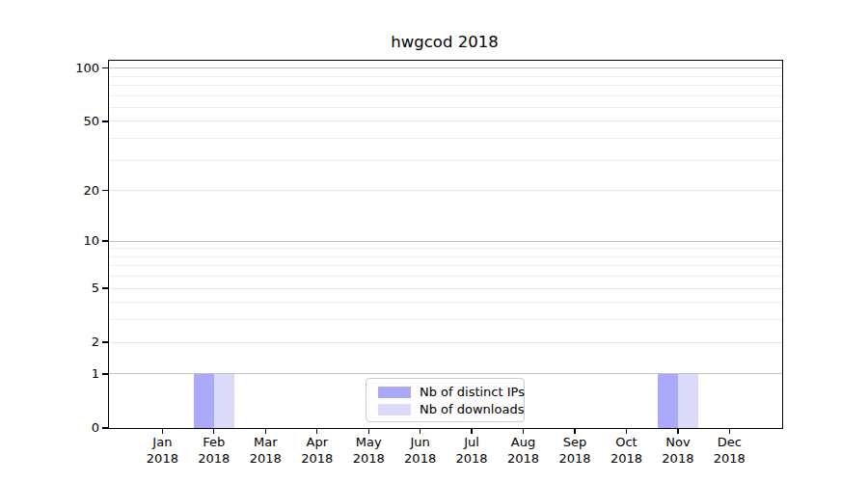 The image size is (868, 482). I want to click on legend-item-distinct-ips: Nb of distinct IPs, so click(448, 391).